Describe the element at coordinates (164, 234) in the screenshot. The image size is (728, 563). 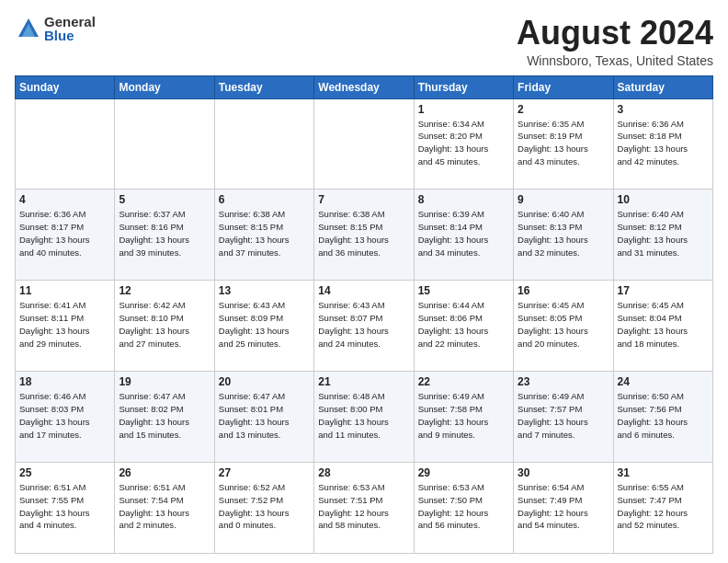
I see `day-info: Sunrise: 6:37 AM Sunset: 8:16 PM Dayligh…` at that location.